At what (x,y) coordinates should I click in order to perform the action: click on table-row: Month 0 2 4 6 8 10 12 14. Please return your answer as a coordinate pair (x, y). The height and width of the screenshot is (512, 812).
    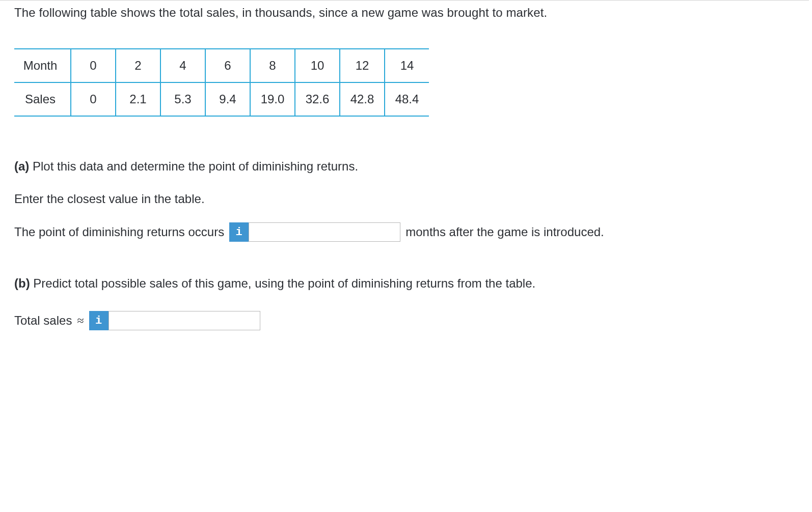
    Looking at the image, I should click on (222, 66).